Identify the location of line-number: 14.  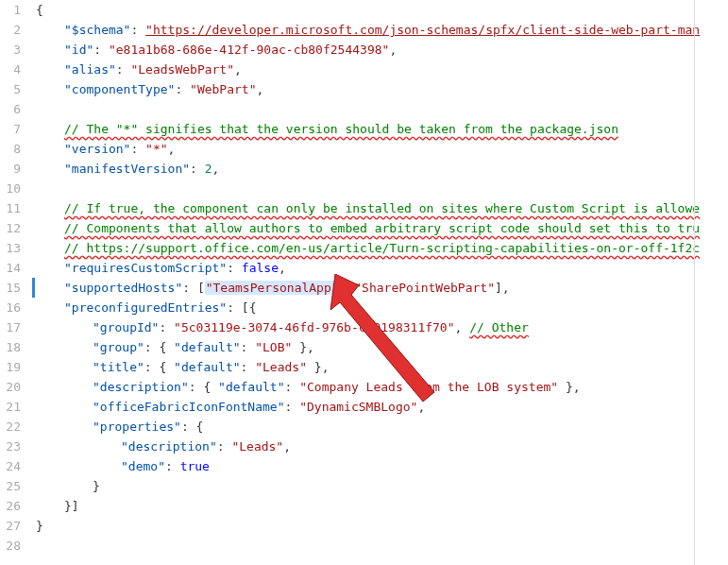
(10, 268).